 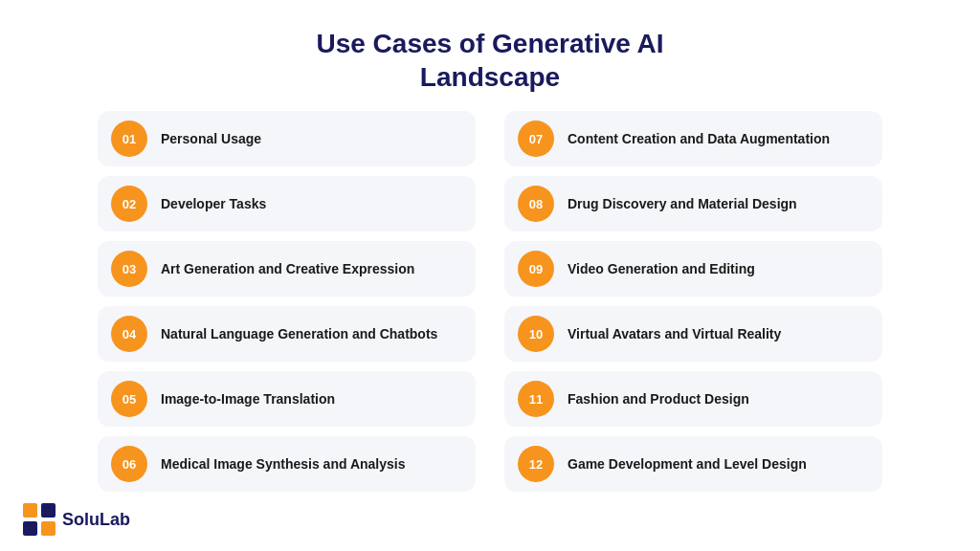 What do you see at coordinates (693, 399) in the screenshot?
I see `use-case-card: 11Fashion and Product Design` at bounding box center [693, 399].